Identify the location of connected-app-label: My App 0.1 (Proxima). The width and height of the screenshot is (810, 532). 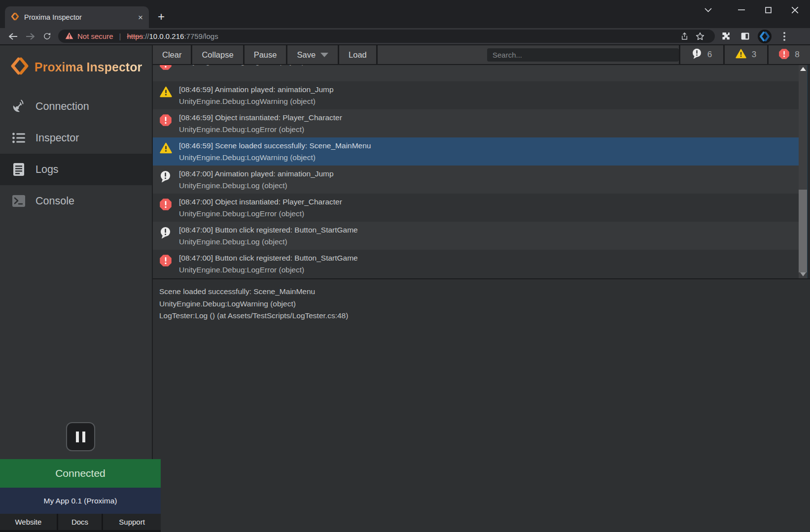
(80, 500).